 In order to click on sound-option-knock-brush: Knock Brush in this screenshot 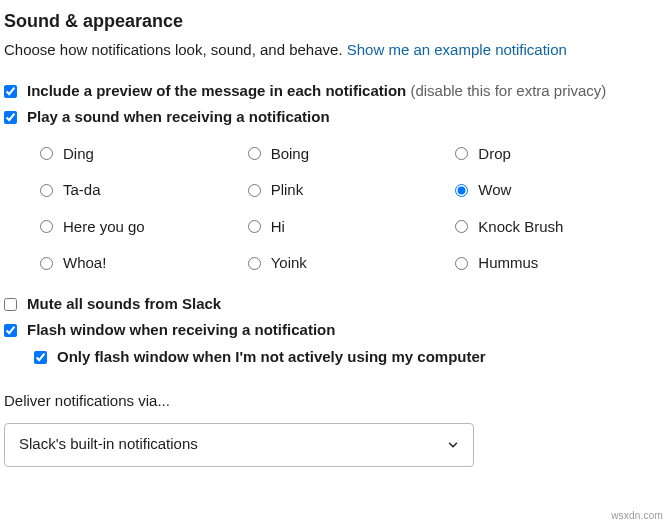, I will do `click(559, 228)`.